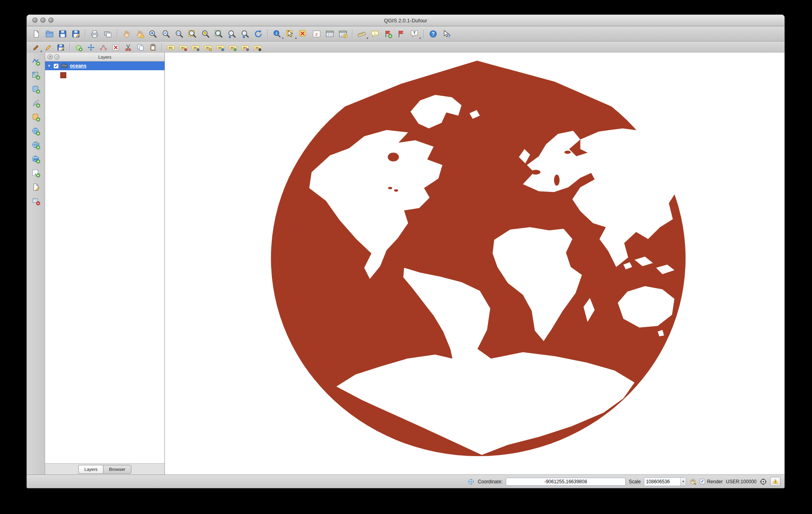  Describe the element at coordinates (127, 34) in the screenshot. I see `pan-map-button` at that location.